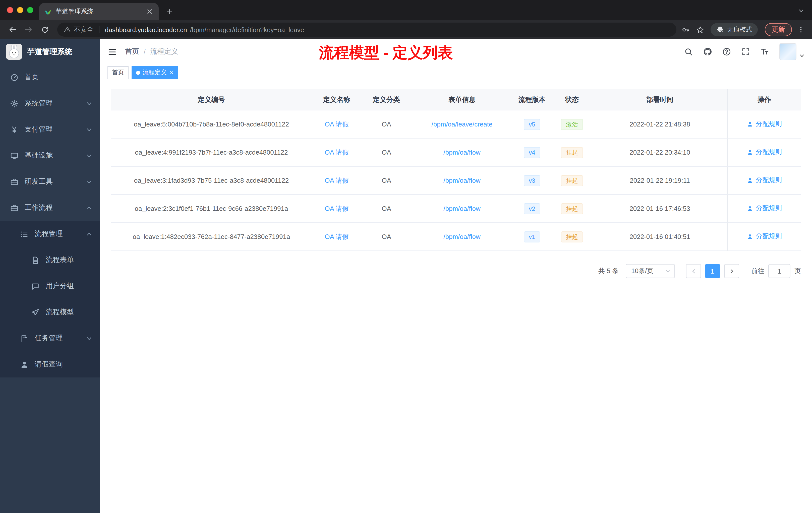 Image resolution: width=812 pixels, height=513 pixels. I want to click on back-button, so click(13, 30).